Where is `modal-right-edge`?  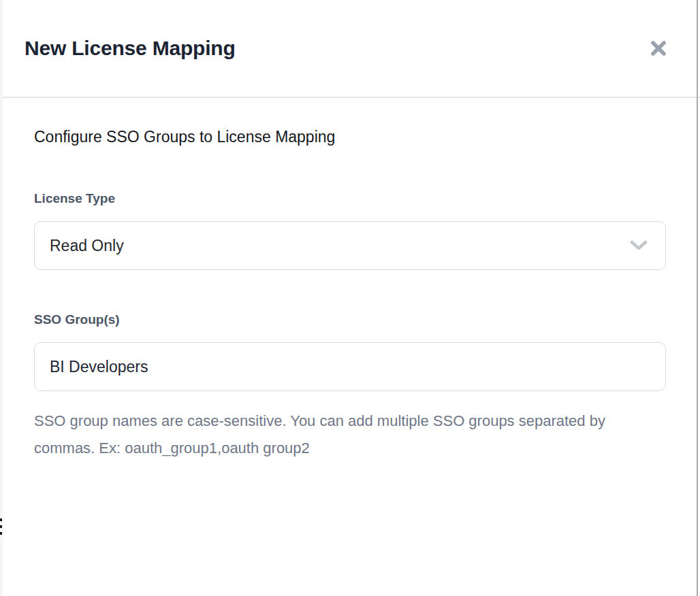
modal-right-edge is located at coordinates (697, 298).